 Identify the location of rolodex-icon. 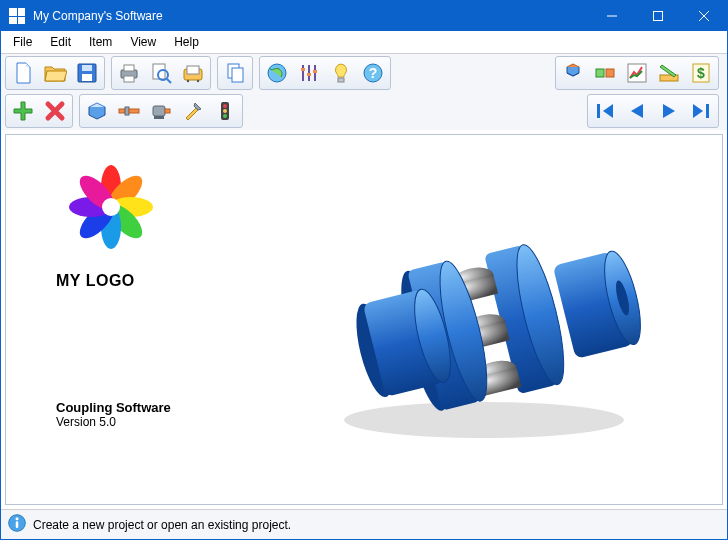
(193, 73).